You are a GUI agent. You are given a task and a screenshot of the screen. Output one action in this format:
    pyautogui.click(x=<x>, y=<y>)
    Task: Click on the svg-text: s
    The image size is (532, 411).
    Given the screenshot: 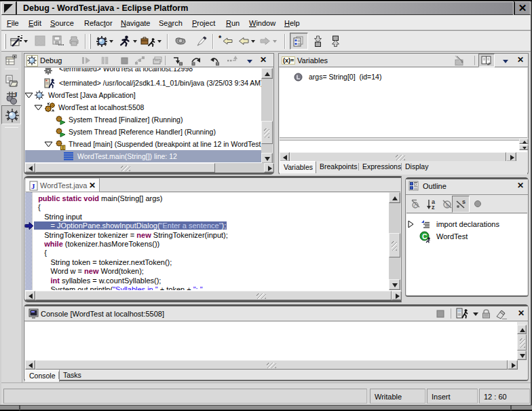 What is the action you would take?
    pyautogui.click(x=464, y=202)
    